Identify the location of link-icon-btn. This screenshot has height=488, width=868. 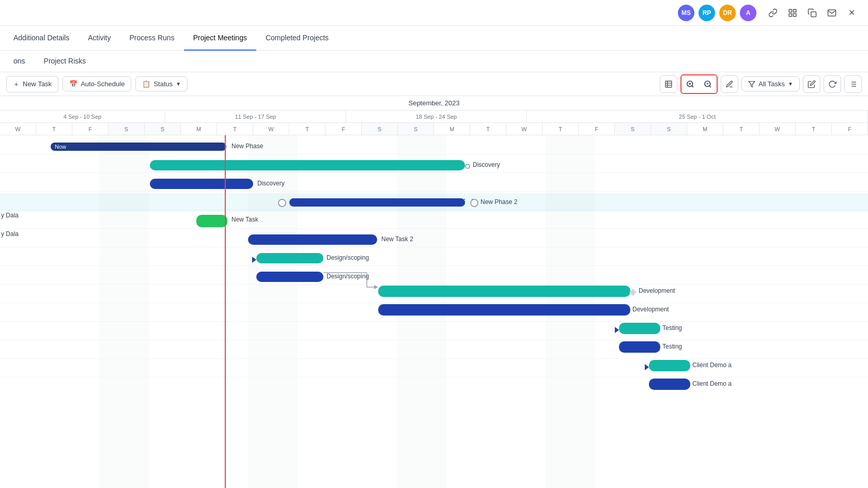
(773, 13).